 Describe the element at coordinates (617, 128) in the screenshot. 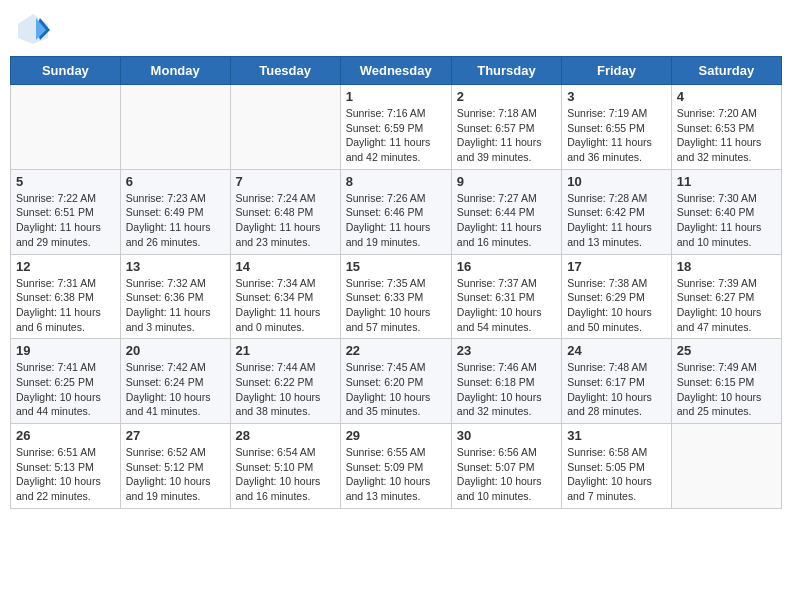

I see `calendar-cell: 3Sunrise: 7:19 AM Sunset: 6:55 PM Daylig…` at that location.